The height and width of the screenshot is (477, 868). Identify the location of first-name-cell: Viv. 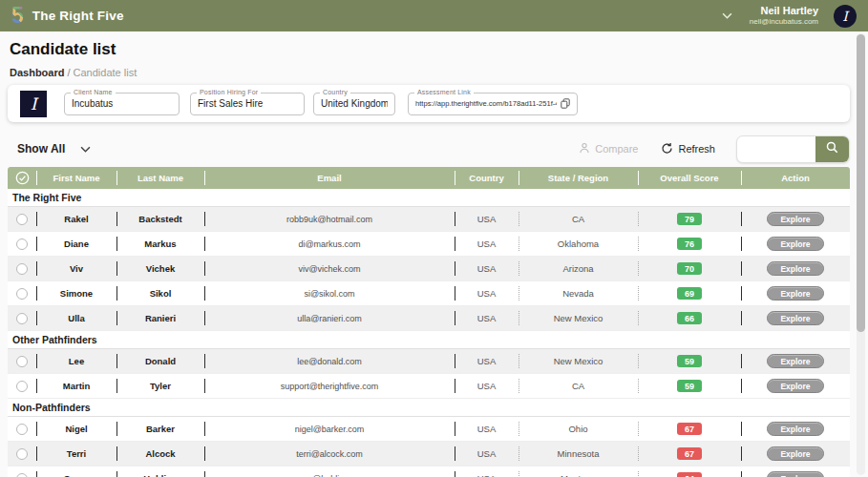
(76, 269).